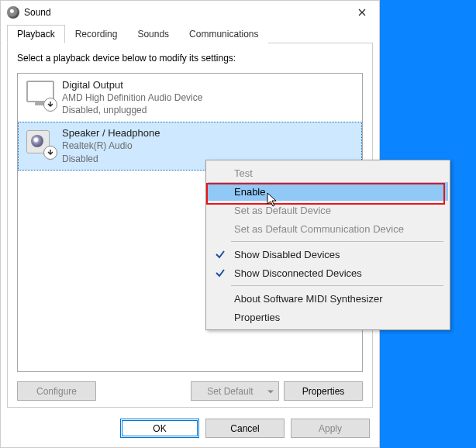 The width and height of the screenshot is (476, 448). I want to click on menu-show-disconnected: Show Disconnected Devices, so click(328, 273).